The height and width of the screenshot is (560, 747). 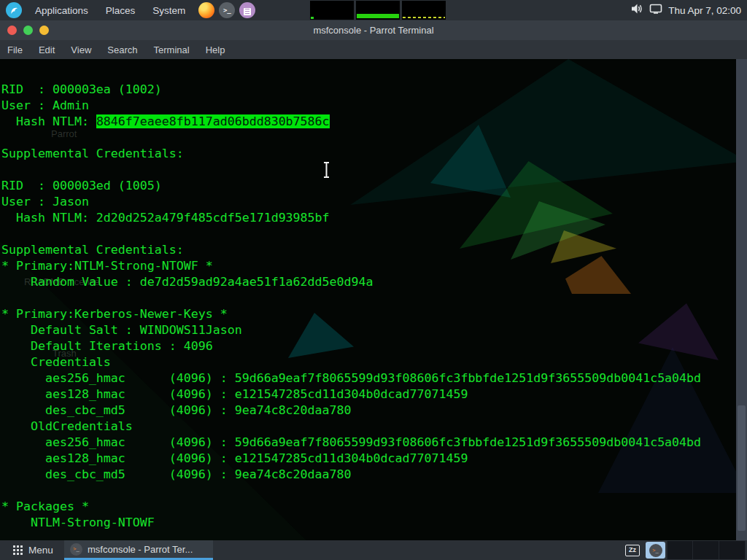 What do you see at coordinates (139, 550) in the screenshot?
I see `taskbar-task-button: >_ msfconsole - Parrot Ter...` at bounding box center [139, 550].